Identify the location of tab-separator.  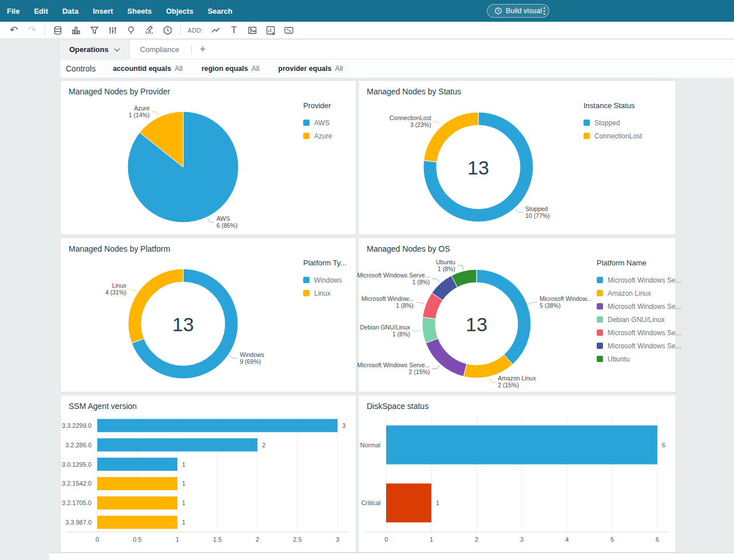
(191, 50).